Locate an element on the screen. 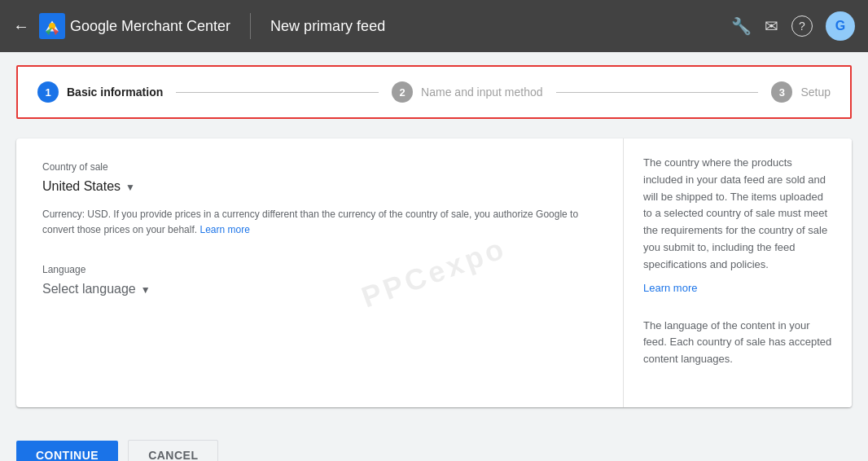  step-1-number: 1 is located at coordinates (48, 92).